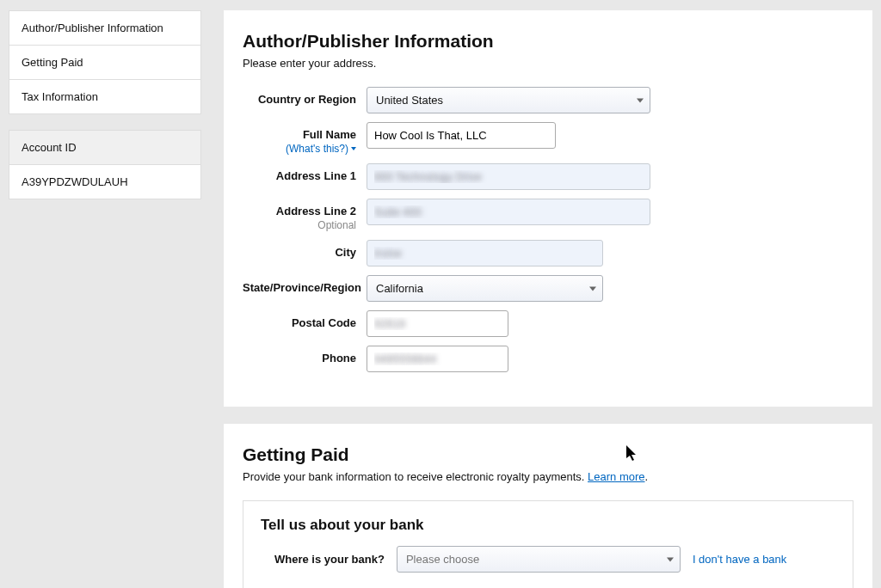 The image size is (881, 588). Describe the element at coordinates (548, 41) in the screenshot. I see `author-title: Author/Publisher Information` at that location.